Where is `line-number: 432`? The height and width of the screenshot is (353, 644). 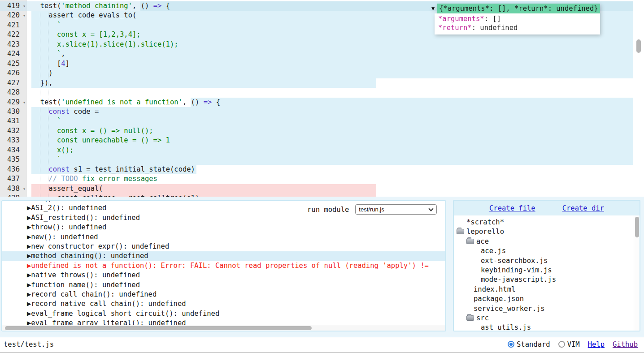
line-number: 432 is located at coordinates (13, 131).